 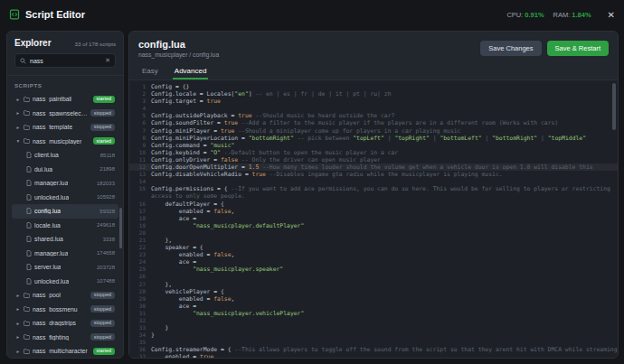 I want to click on code-row: 30 ace =, so click(x=373, y=306).